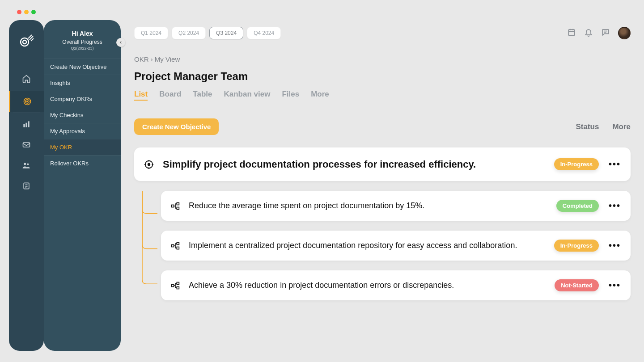 Image resolution: width=644 pixels, height=362 pixels. I want to click on bell-icon, so click(589, 33).